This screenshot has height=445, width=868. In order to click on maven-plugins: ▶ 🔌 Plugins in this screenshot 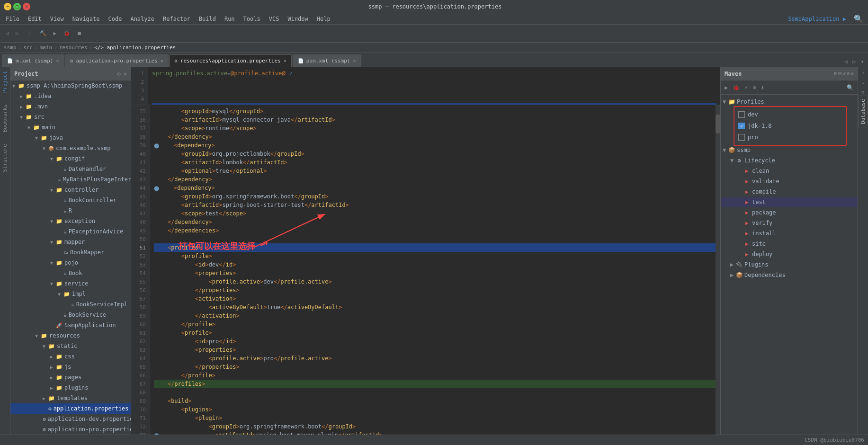, I will do `click(789, 265)`.